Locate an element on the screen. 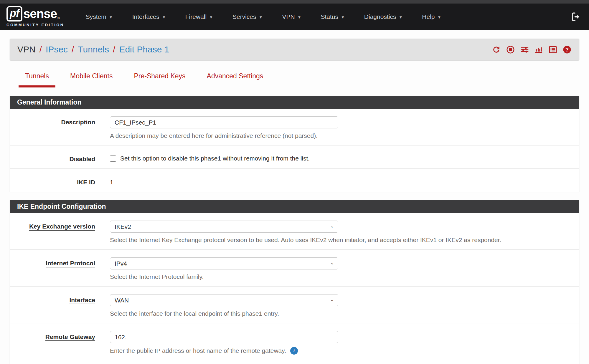  sign-out-icon is located at coordinates (576, 17).